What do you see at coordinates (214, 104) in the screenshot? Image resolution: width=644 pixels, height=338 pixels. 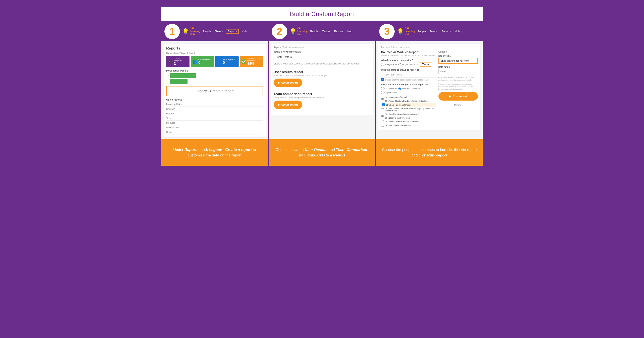 I see `quick-report-learning-paths: Learning Paths` at bounding box center [214, 104].